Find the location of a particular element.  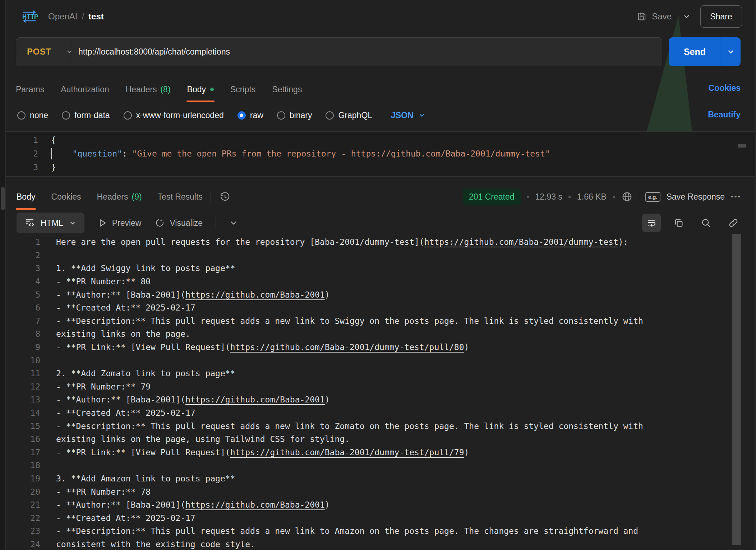

body-mode-form-data: form-data is located at coordinates (86, 116).